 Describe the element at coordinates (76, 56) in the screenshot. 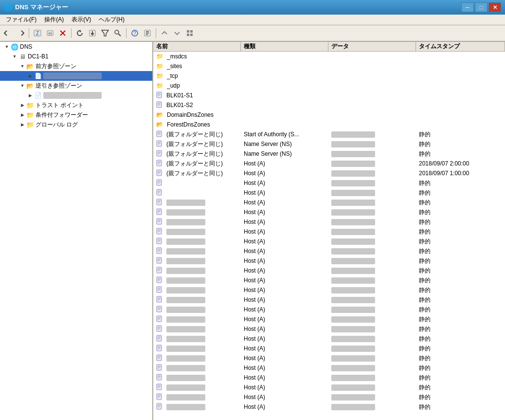

I see `tree-item-dc1b1: ▼ 🖥 DC1-B1` at that location.